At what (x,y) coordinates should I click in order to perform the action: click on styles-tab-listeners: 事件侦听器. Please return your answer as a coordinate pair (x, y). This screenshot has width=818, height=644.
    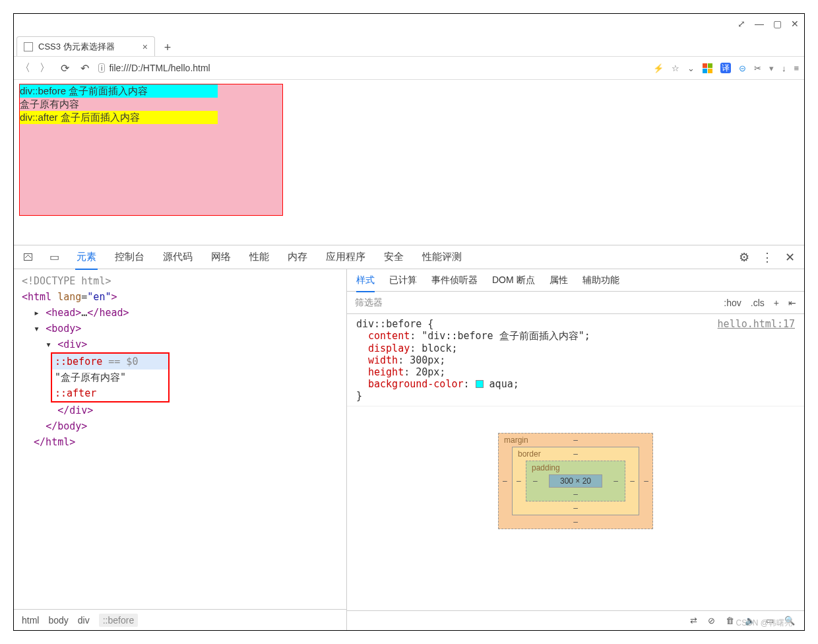
    Looking at the image, I should click on (455, 280).